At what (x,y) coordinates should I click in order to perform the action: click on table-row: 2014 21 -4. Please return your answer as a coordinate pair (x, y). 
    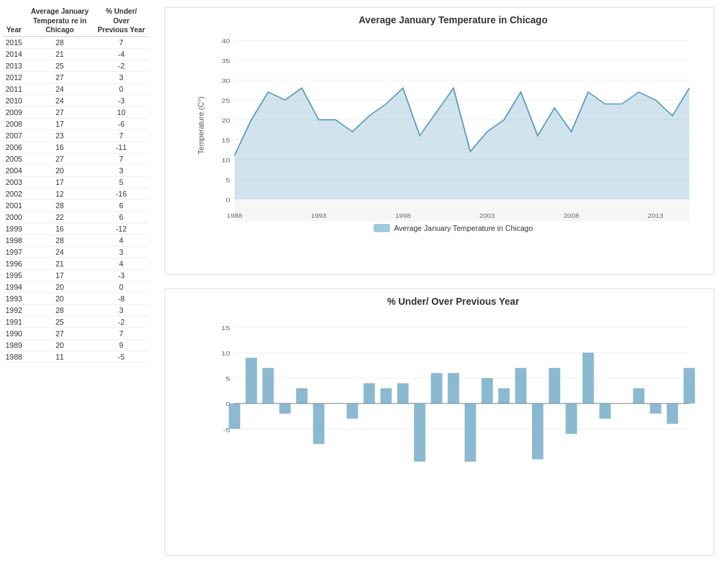
    Looking at the image, I should click on (75, 53).